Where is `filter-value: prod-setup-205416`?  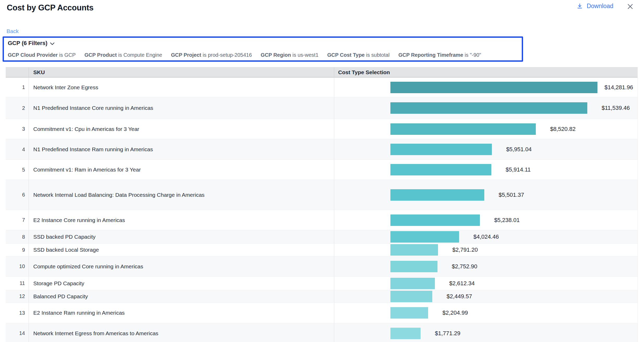 filter-value: prod-setup-205416 is located at coordinates (230, 55).